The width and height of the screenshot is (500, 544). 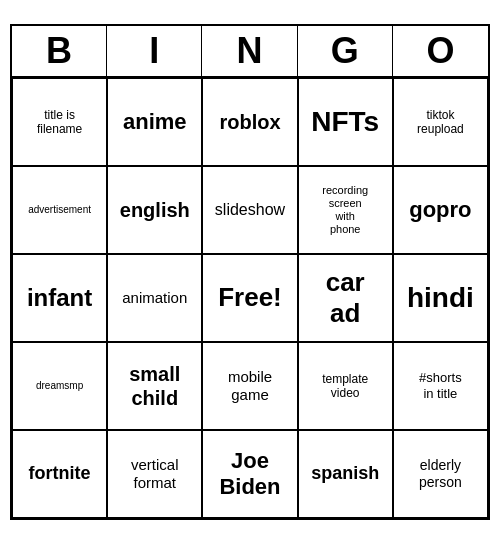 What do you see at coordinates (250, 386) in the screenshot?
I see `cell-17: mobilegame` at bounding box center [250, 386].